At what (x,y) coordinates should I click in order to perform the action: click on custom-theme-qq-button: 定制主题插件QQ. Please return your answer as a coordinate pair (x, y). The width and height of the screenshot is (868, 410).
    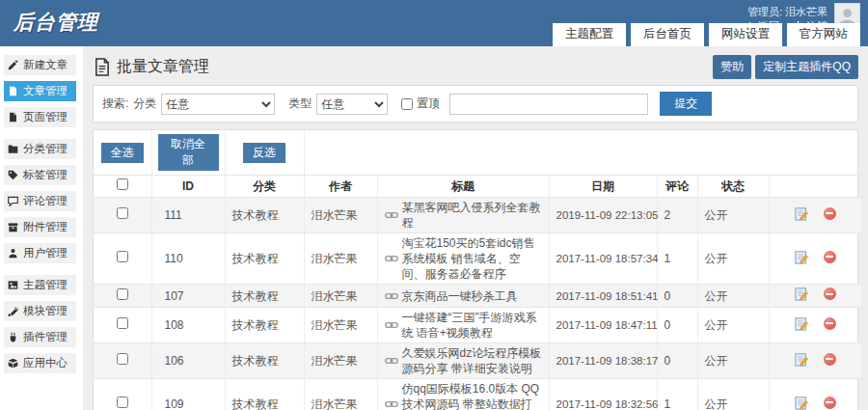
    Looking at the image, I should click on (806, 68).